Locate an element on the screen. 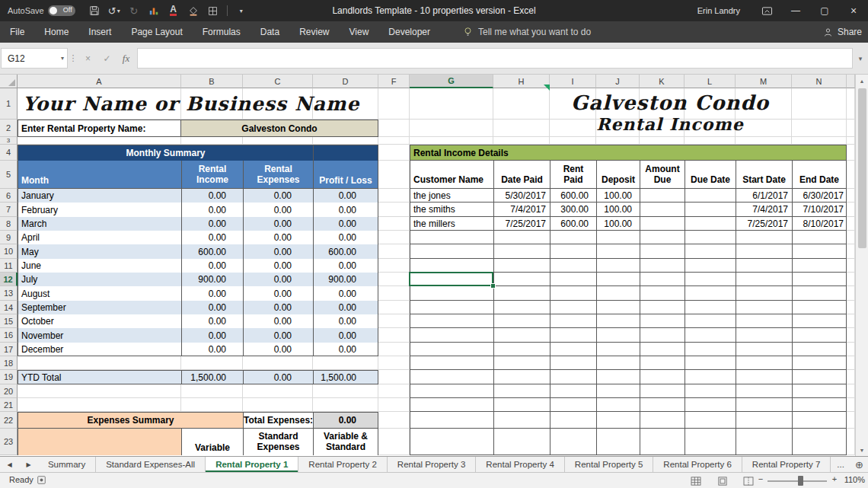  column-header-b: B is located at coordinates (212, 81).